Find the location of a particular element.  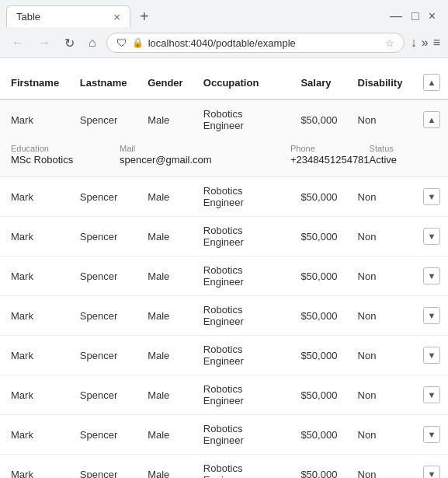

more-icon: » is located at coordinates (425, 43).